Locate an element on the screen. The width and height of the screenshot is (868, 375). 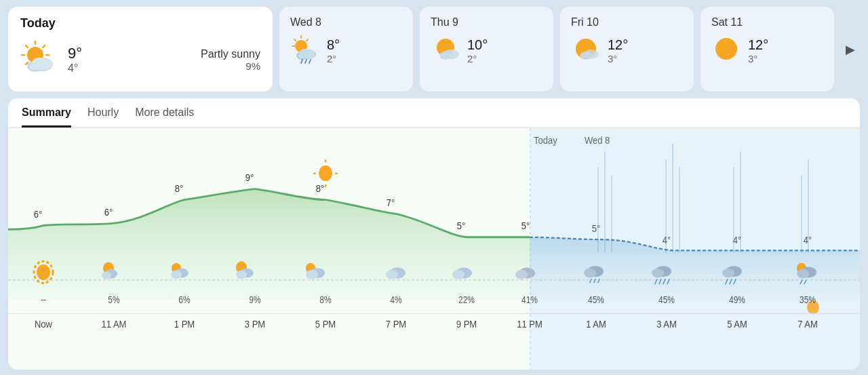
thu-low: 2° is located at coordinates (477, 58).